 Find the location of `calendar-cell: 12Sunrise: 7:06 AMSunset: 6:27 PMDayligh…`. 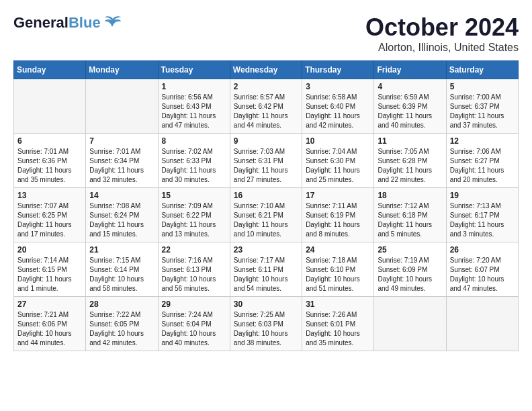

calendar-cell: 12Sunrise: 7:06 AMSunset: 6:27 PMDayligh… is located at coordinates (482, 161).